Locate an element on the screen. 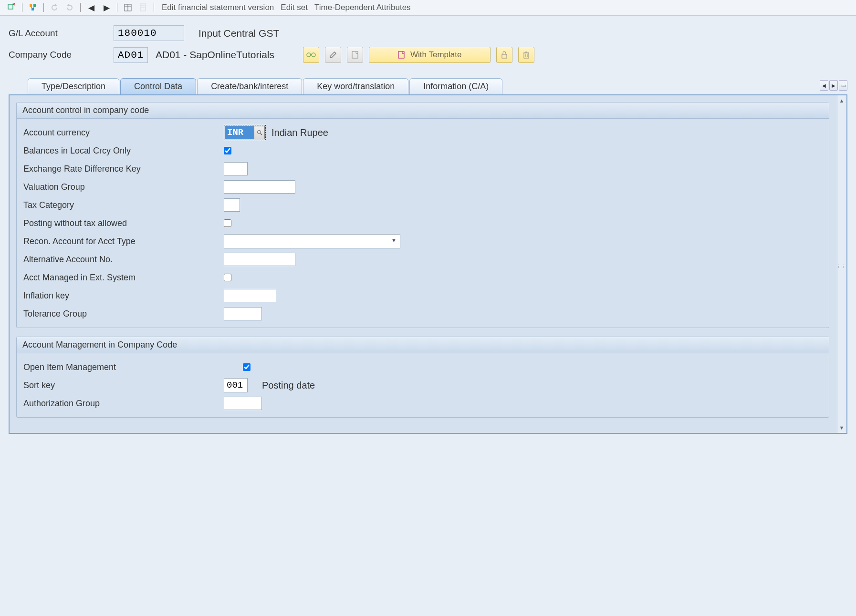  vertical-scrollbar: ▲ ⋮⋮ ▼ is located at coordinates (842, 264).